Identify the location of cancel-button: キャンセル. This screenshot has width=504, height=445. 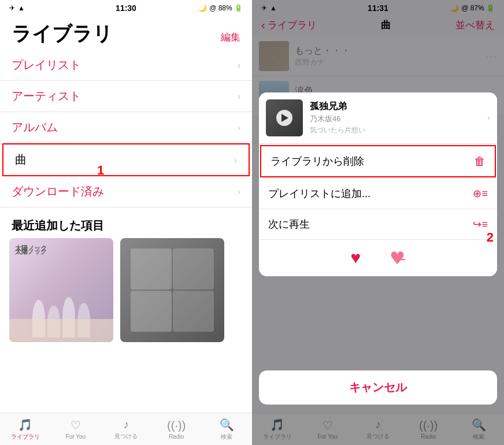
(378, 387).